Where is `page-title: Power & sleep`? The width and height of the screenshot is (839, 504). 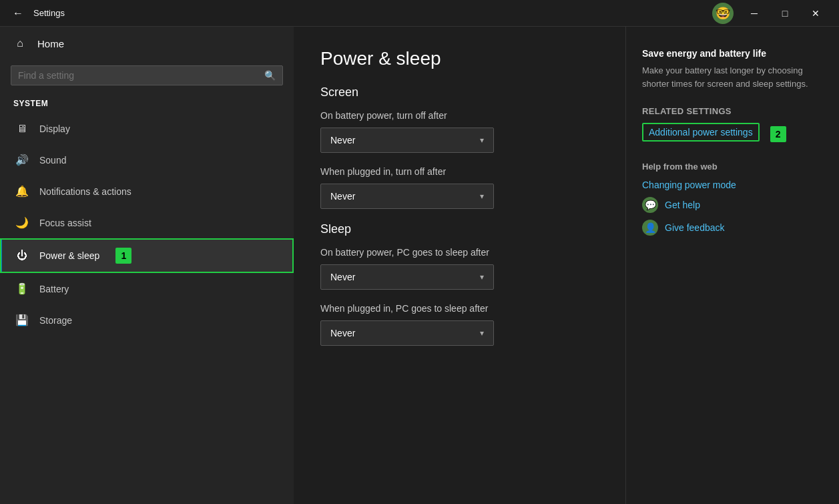 page-title: Power & sleep is located at coordinates (459, 59).